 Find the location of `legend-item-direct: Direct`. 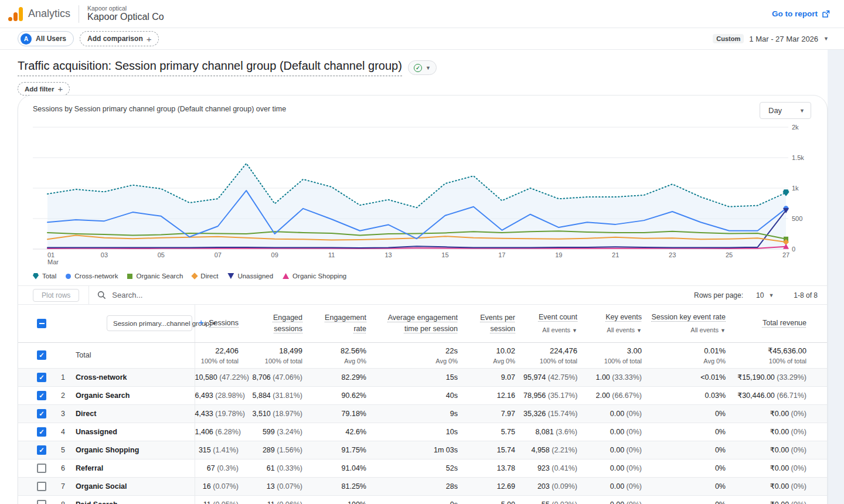

legend-item-direct: Direct is located at coordinates (205, 276).